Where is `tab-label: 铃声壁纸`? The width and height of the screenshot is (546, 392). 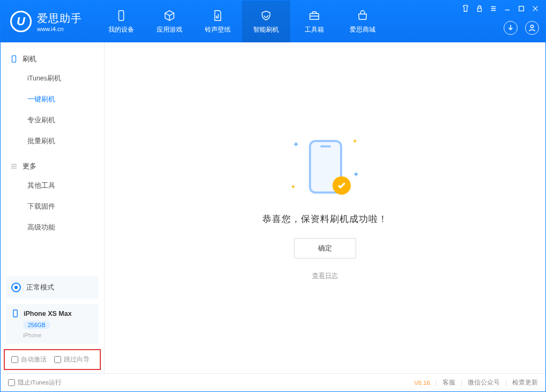
tab-label: 铃声壁纸 is located at coordinates (218, 30).